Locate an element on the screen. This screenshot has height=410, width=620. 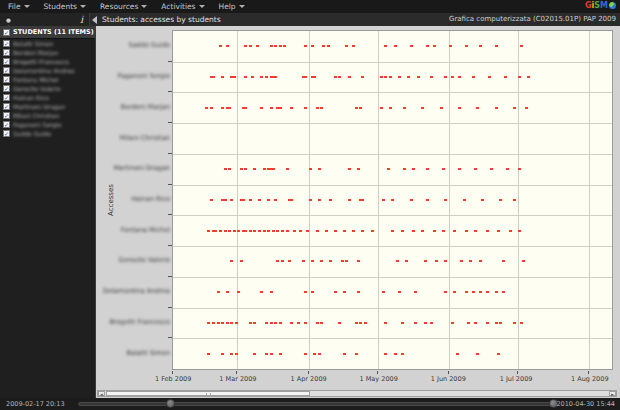
student-list-item: ✓Saddo Guido is located at coordinates (48, 134).